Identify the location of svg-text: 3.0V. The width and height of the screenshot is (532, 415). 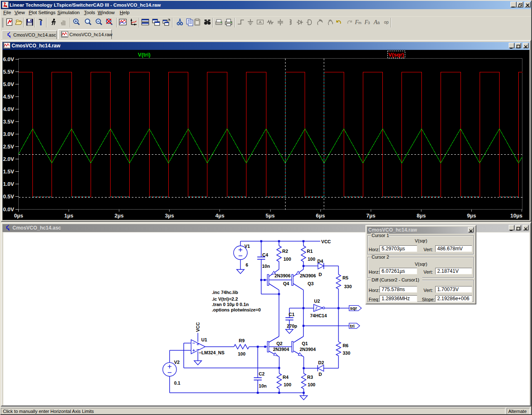
(8, 134).